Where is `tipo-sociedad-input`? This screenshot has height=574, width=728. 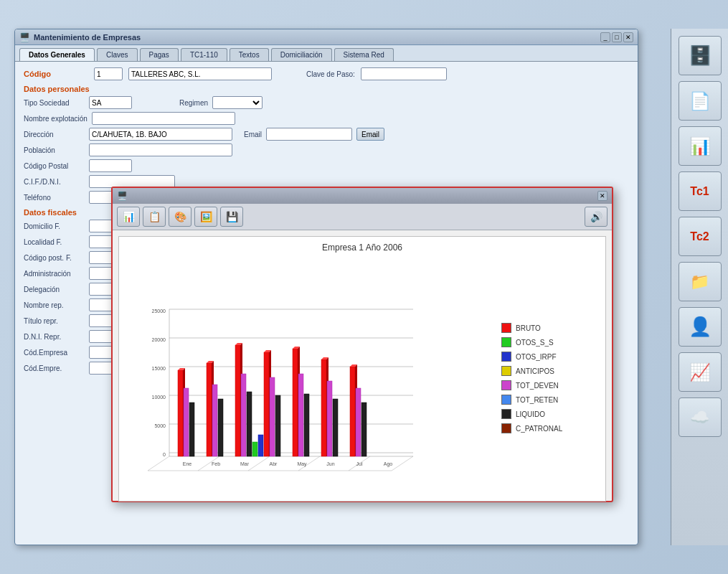
tipo-sociedad-input is located at coordinates (110, 103).